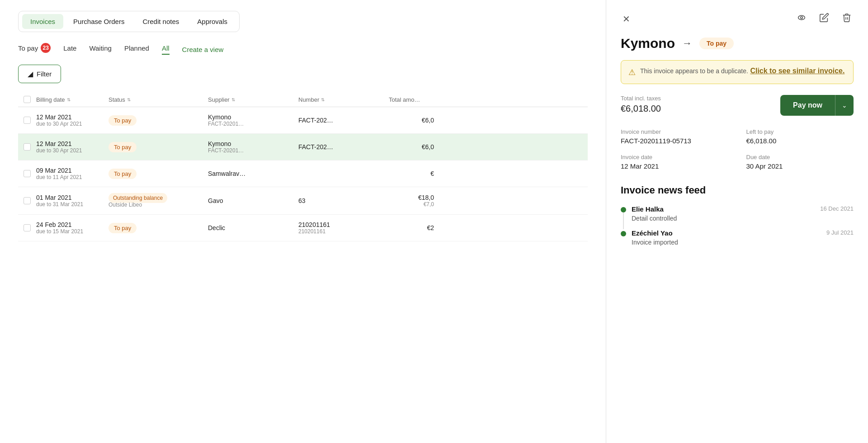  I want to click on duplicate-warning: ⚠ This invoice appears to be a duplicate…, so click(737, 72).